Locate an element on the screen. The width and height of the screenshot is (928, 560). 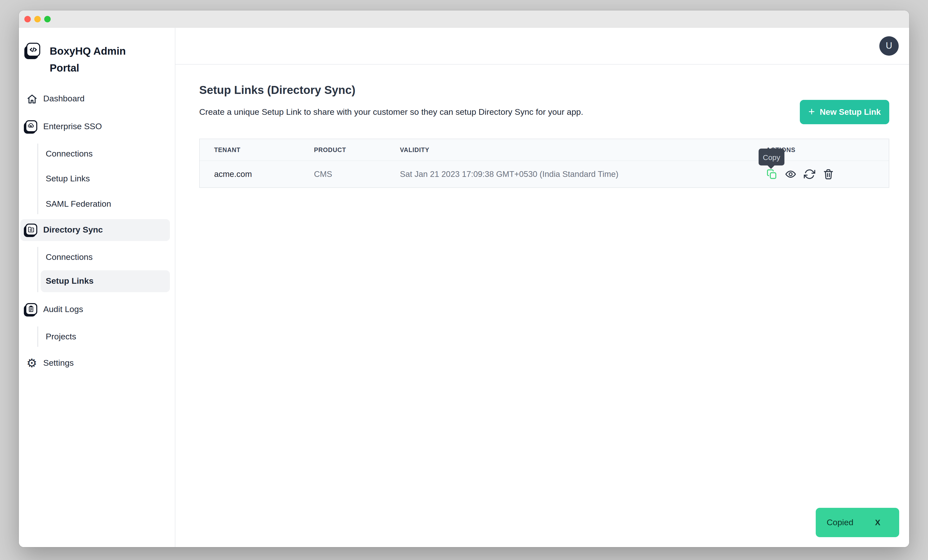
sidebar-item-label: Settings is located at coordinates (59, 363).